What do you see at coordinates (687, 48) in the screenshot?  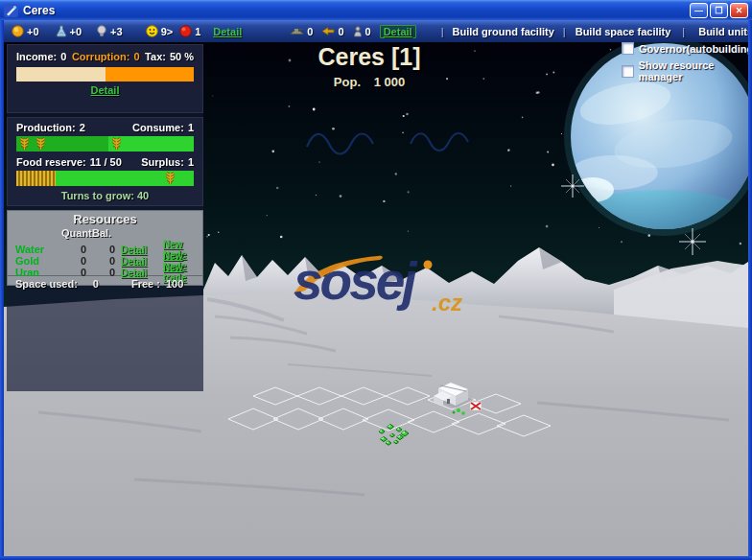 I see `governor-checkbox-row: Governor(autobuilding)` at bounding box center [687, 48].